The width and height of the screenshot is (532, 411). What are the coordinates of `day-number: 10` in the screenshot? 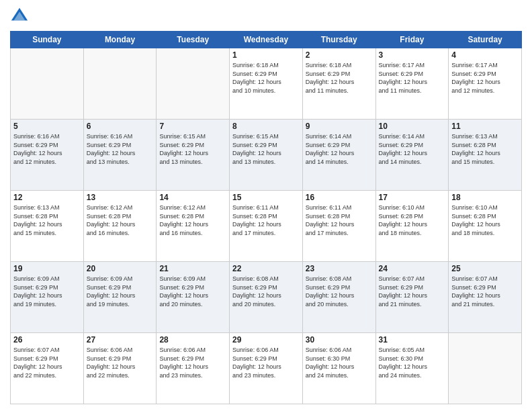 It's located at (412, 126).